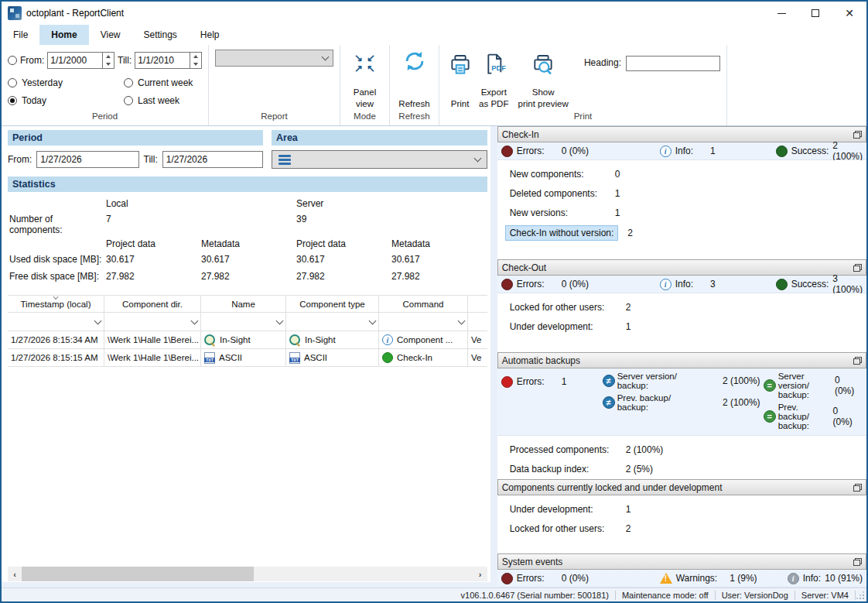 The height and width of the screenshot is (603, 868). Describe the element at coordinates (75, 60) in the screenshot. I see `from-date-value: 1/1/2000` at that location.